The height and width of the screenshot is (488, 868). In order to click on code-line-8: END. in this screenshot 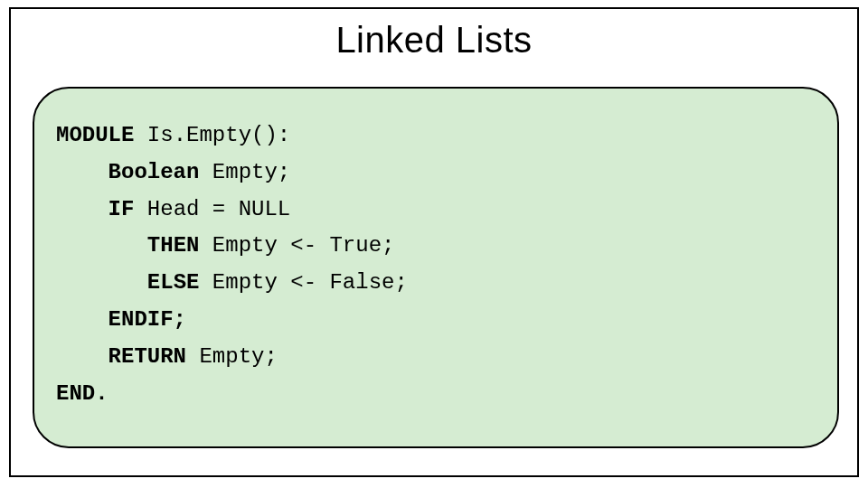, I will do `click(436, 394)`.